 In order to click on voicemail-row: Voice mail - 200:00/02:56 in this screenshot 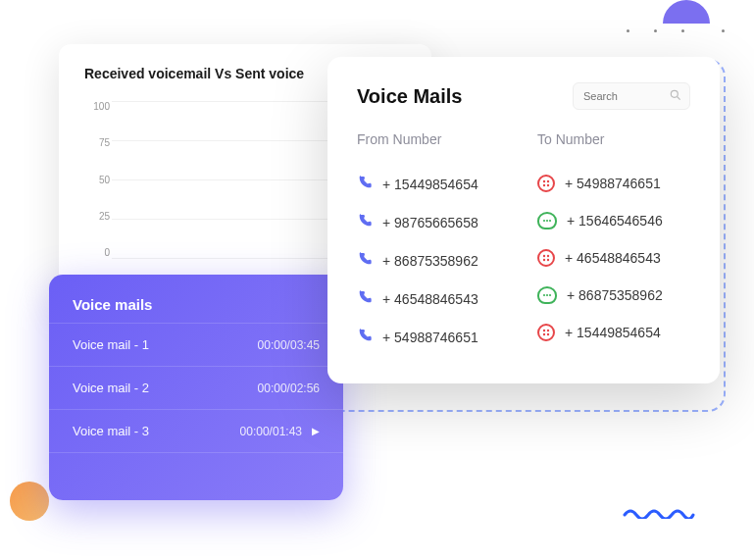, I will do `click(196, 387)`.